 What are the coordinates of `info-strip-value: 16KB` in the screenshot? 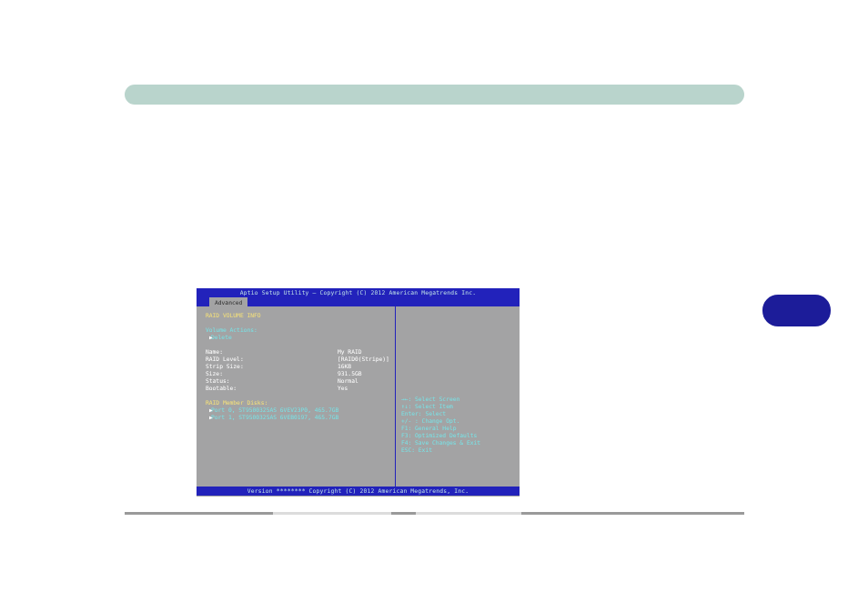 It's located at (364, 366).